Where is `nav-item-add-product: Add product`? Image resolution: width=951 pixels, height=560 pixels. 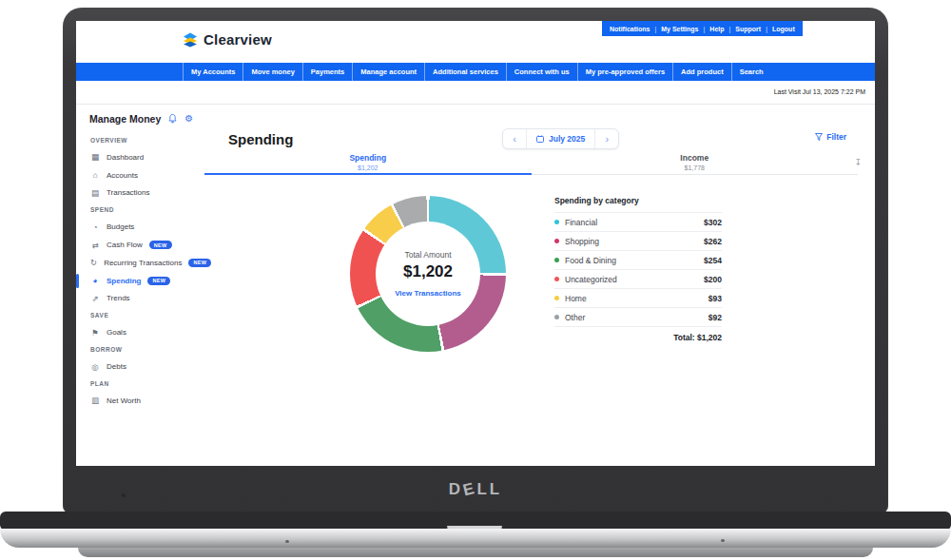
nav-item-add-product: Add product is located at coordinates (703, 72).